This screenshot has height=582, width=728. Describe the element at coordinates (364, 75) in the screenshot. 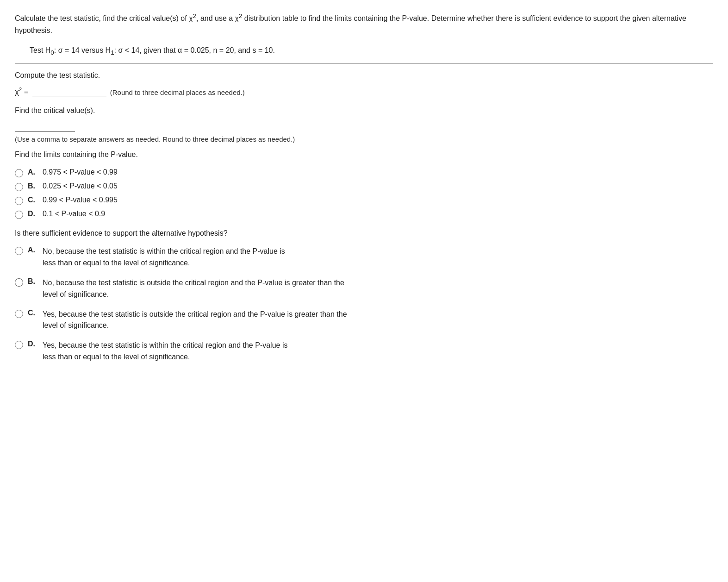

I see `compute-label: Compute the test statistic.` at that location.